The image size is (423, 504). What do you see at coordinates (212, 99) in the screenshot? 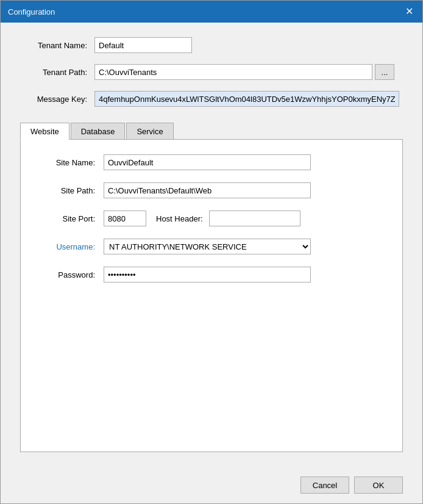
I see `message-key-row: Message Key:` at bounding box center [212, 99].